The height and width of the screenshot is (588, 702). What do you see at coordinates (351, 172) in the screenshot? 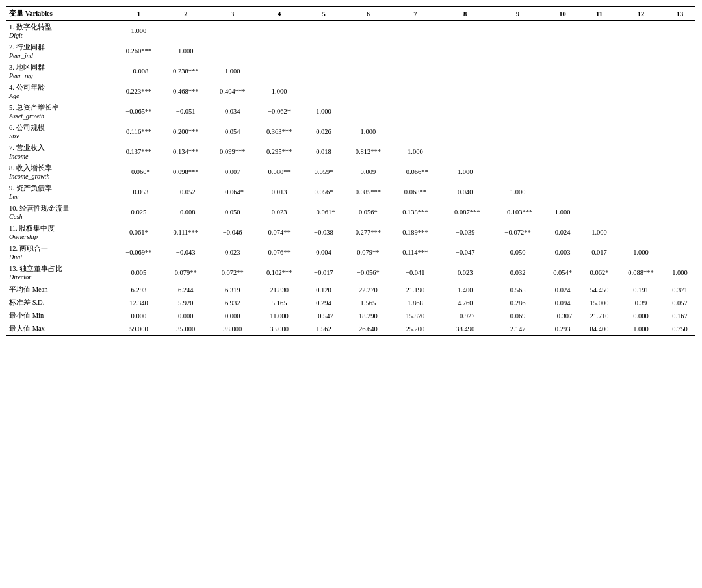
I see `table-row: 8. 收入增长率Income_growth−0.060*0.098***0.00…` at bounding box center [351, 172].